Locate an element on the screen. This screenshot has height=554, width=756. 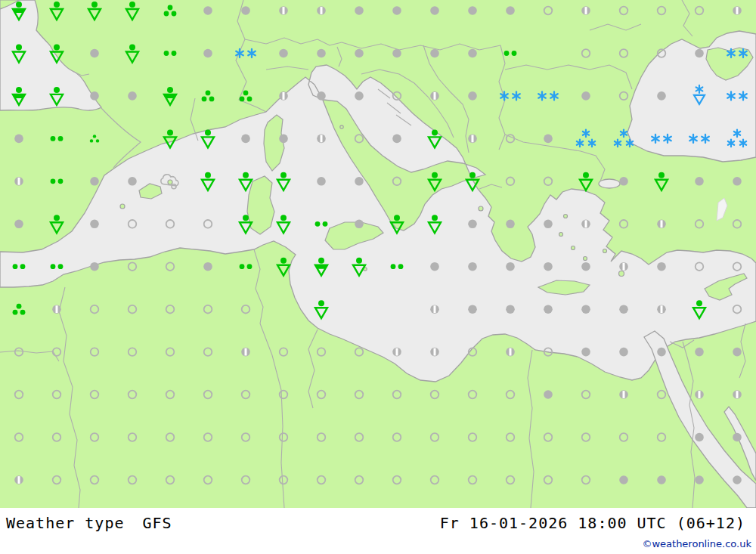
island-menorca is located at coordinates (170, 182).